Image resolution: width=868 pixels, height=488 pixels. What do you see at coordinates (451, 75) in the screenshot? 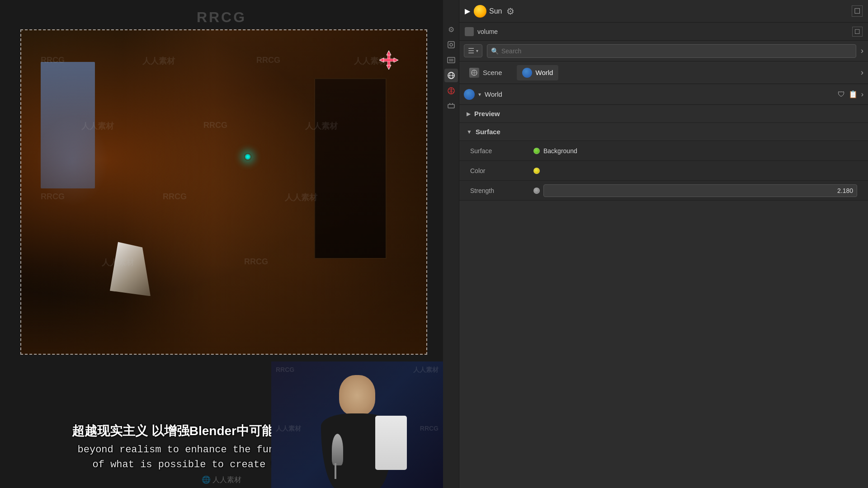
I see `sidebar-world-btn` at bounding box center [451, 75].